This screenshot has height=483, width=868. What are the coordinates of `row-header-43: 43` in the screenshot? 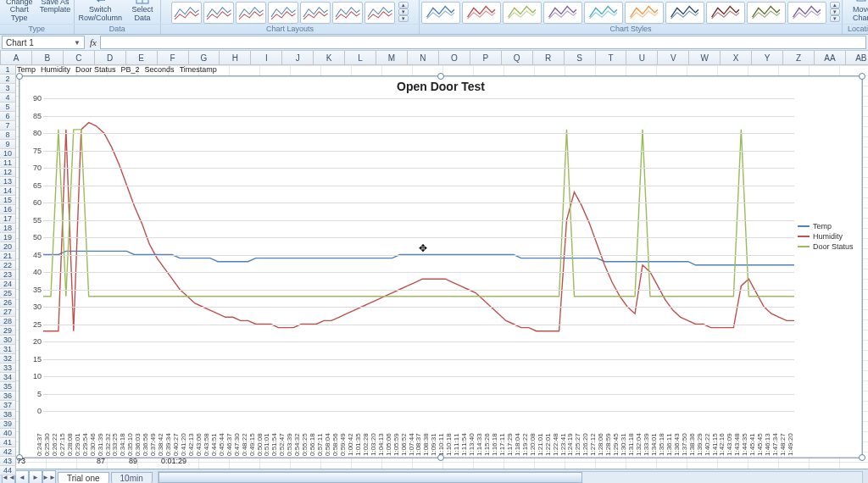 It's located at (8, 461).